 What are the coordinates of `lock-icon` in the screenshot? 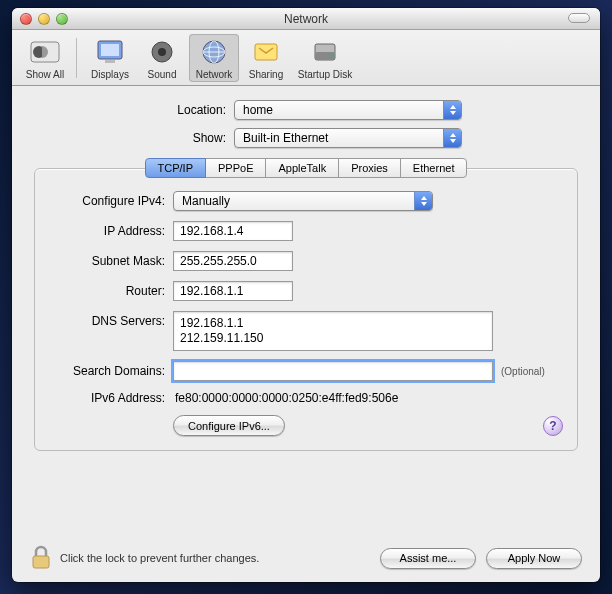 It's located at (41, 558).